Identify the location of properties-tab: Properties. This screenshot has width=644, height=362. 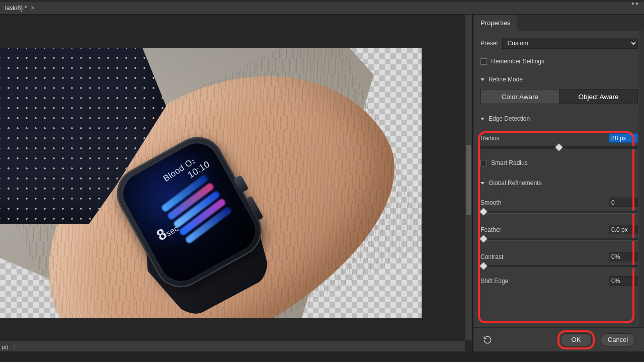
(495, 23).